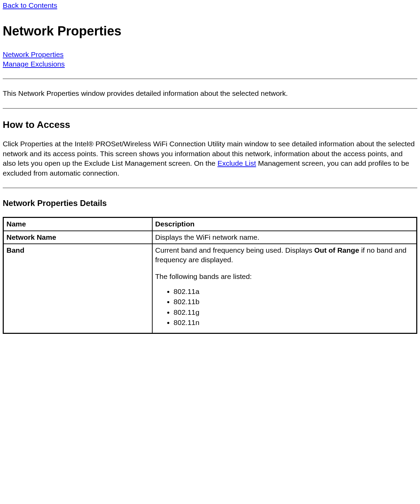 The image size is (420, 504). I want to click on row-network-name-desc: Displays the WiFi network name., so click(285, 237).